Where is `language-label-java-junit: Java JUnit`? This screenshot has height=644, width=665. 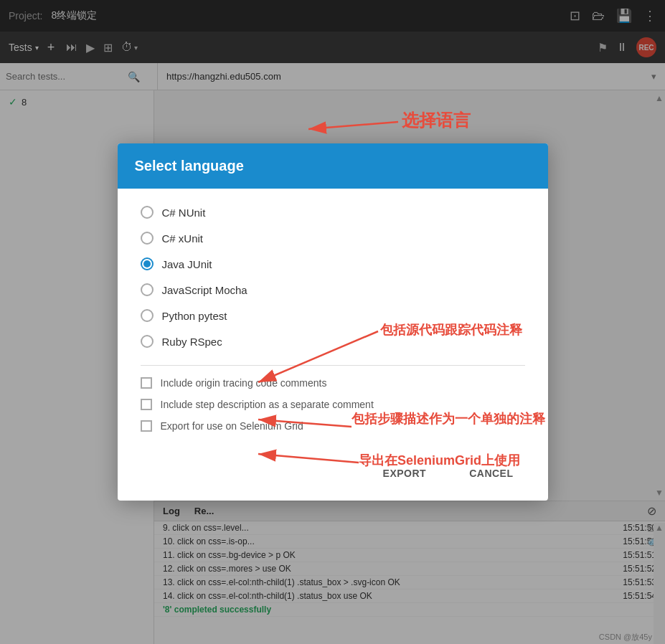 language-label-java-junit: Java JUnit is located at coordinates (187, 264).